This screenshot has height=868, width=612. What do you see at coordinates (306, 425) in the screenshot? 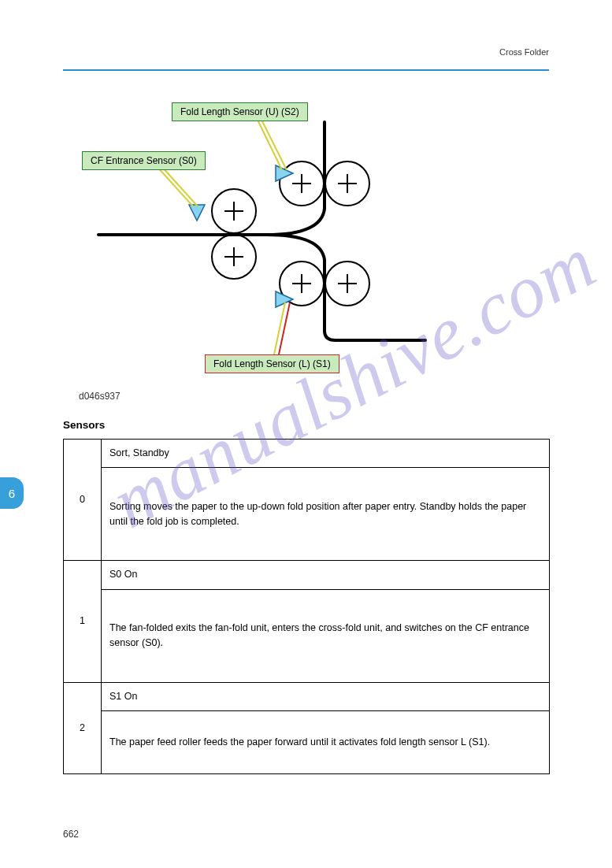
I see `sensors-heading: Sensors` at bounding box center [306, 425].